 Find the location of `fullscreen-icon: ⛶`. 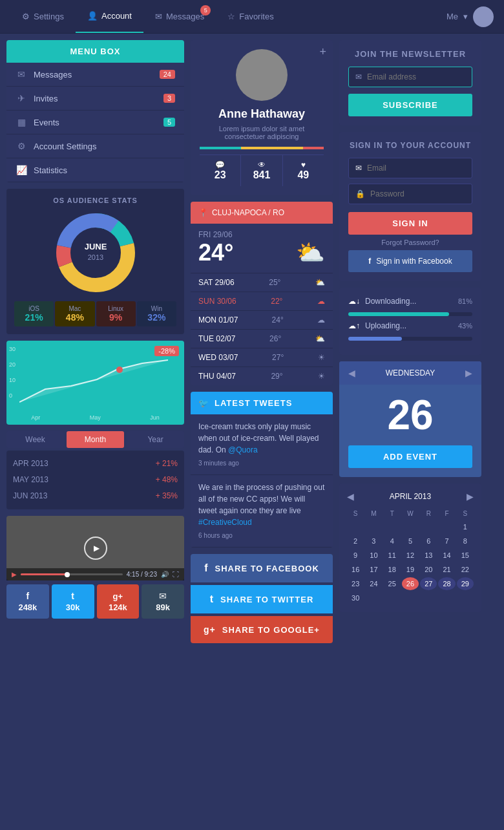

fullscreen-icon: ⛶ is located at coordinates (176, 574).